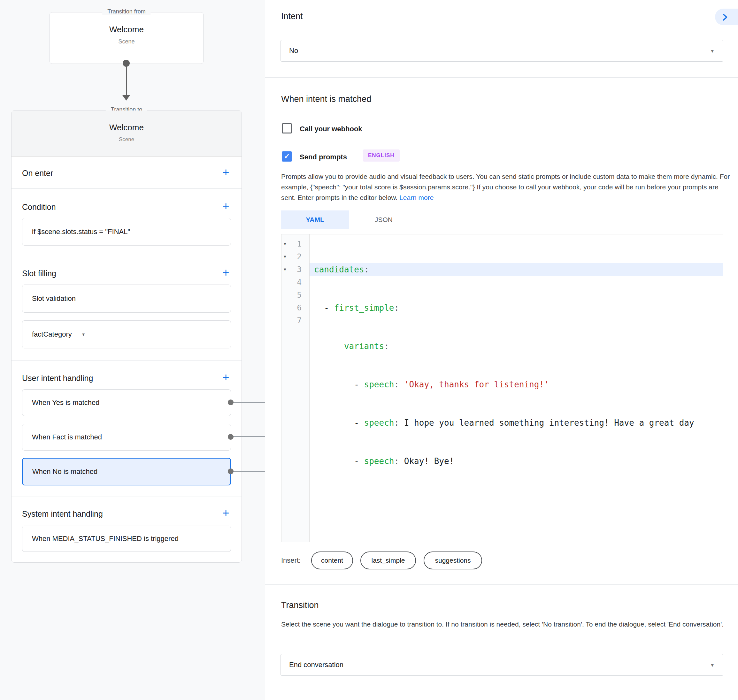 Image resolution: width=738 pixels, height=700 pixels. Describe the element at coordinates (127, 403) in the screenshot. I see `intent-item-yes: When Yes is matched` at that location.